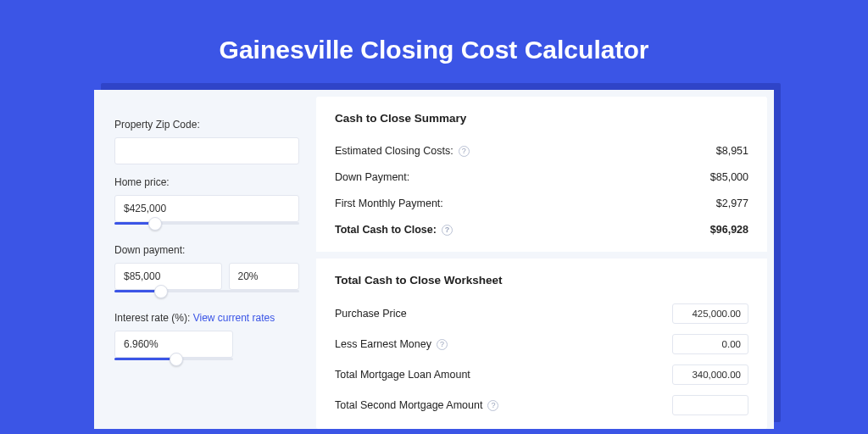  I want to click on zip-field: Property Zip Code:, so click(207, 142).